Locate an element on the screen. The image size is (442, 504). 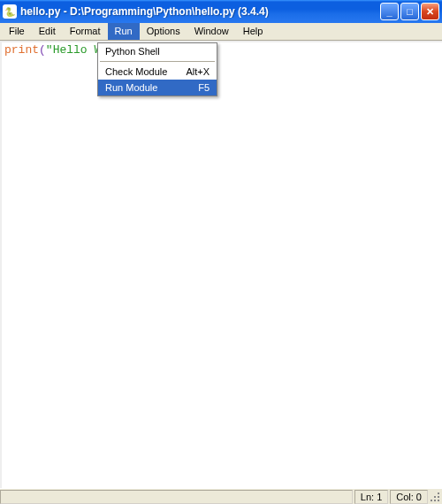
menu-item-python-shell: Python Shell is located at coordinates (157, 51).